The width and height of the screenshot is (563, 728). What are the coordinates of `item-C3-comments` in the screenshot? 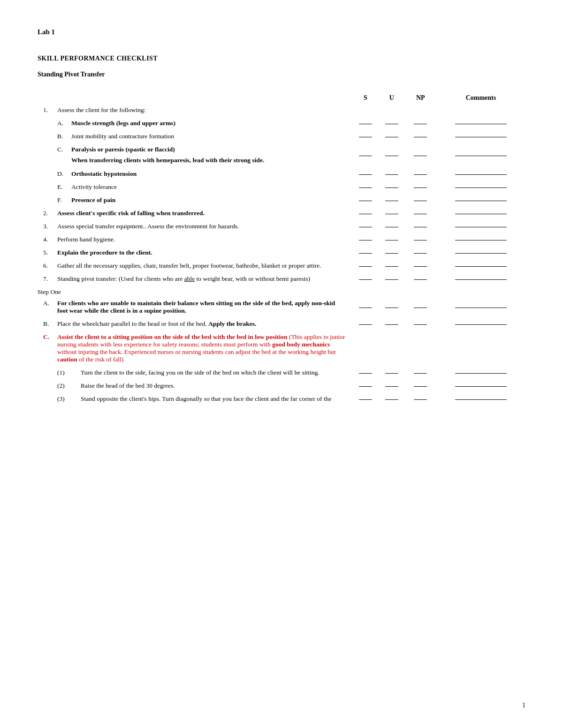 It's located at (481, 399).